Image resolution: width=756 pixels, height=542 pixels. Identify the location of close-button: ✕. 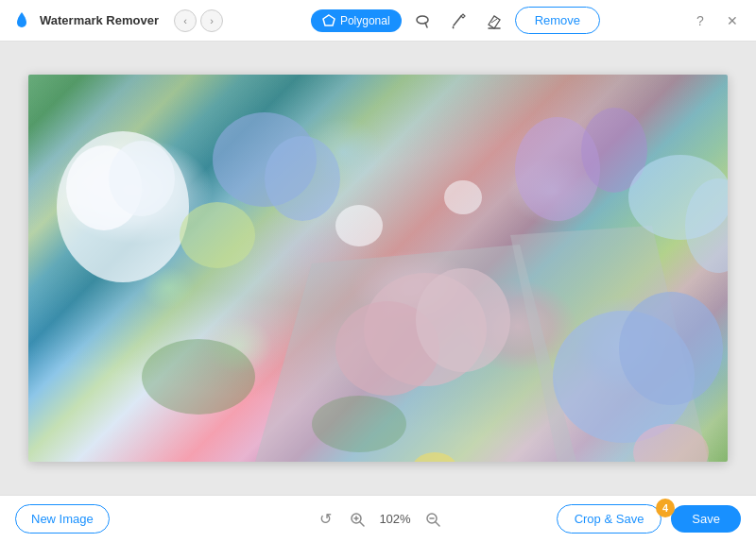
(732, 21).